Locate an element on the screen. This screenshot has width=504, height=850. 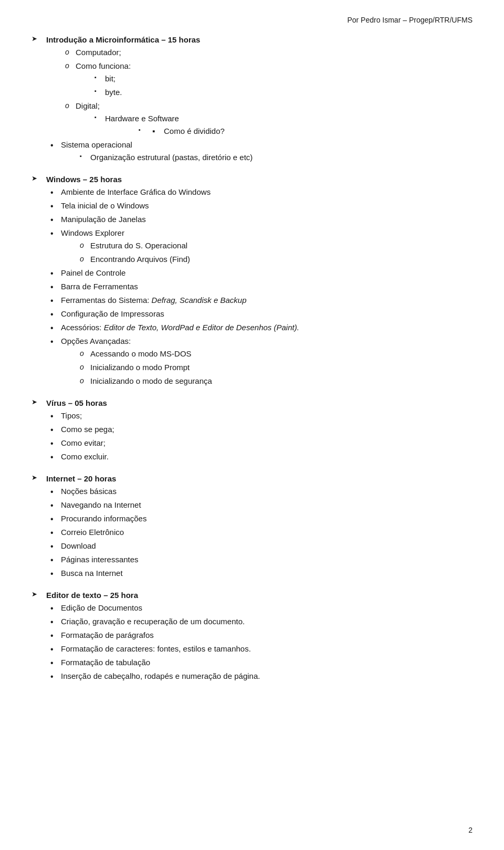
windows-title: Windows – 25 horas is located at coordinates (84, 180).